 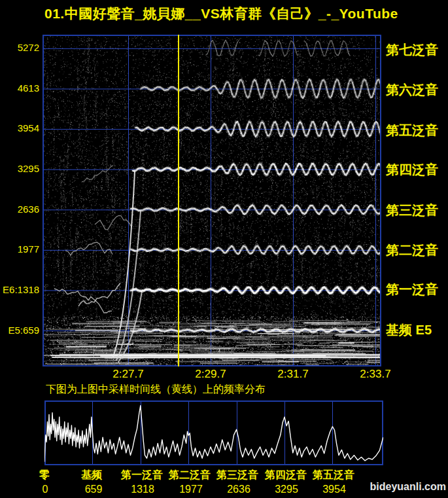 What do you see at coordinates (214, 433) in the screenshot?
I see `spectrum-canvas` at bounding box center [214, 433].